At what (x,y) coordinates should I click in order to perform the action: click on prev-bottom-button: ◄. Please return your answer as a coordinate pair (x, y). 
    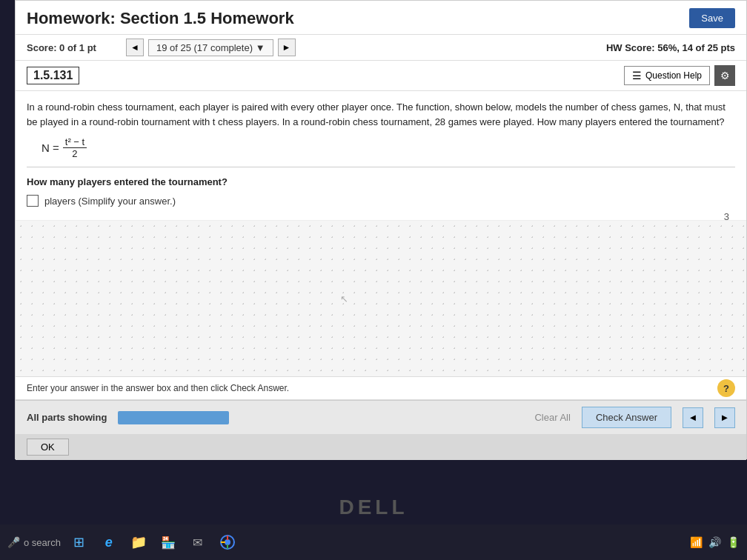
    Looking at the image, I should click on (693, 418).